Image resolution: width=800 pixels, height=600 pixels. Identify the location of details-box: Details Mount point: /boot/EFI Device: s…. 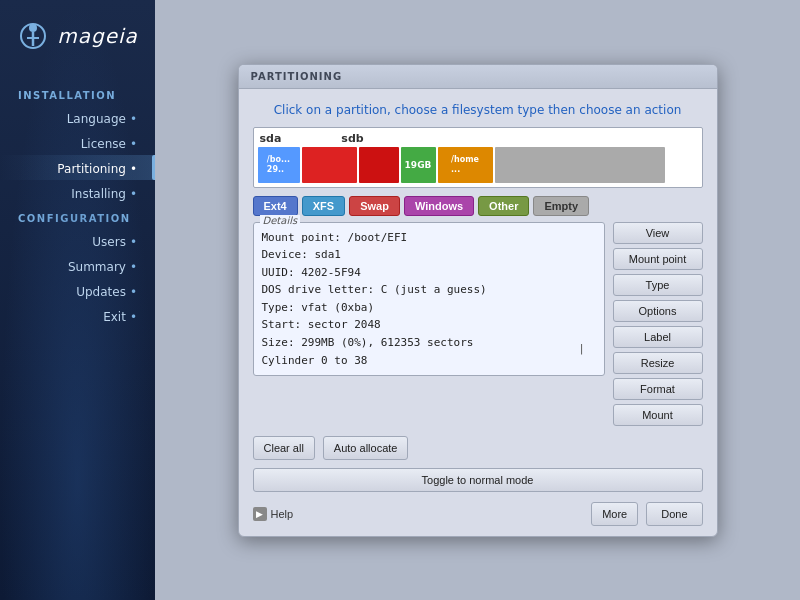
(429, 300).